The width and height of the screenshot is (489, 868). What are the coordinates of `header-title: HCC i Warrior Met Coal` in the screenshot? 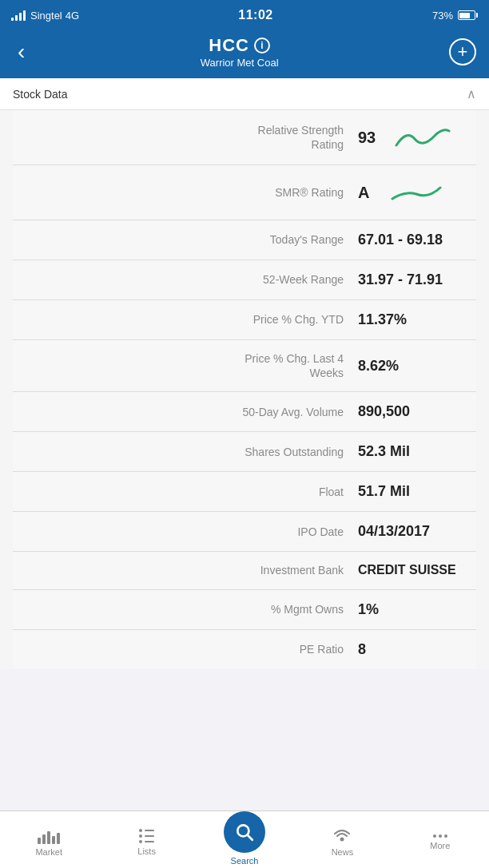 It's located at (240, 52).